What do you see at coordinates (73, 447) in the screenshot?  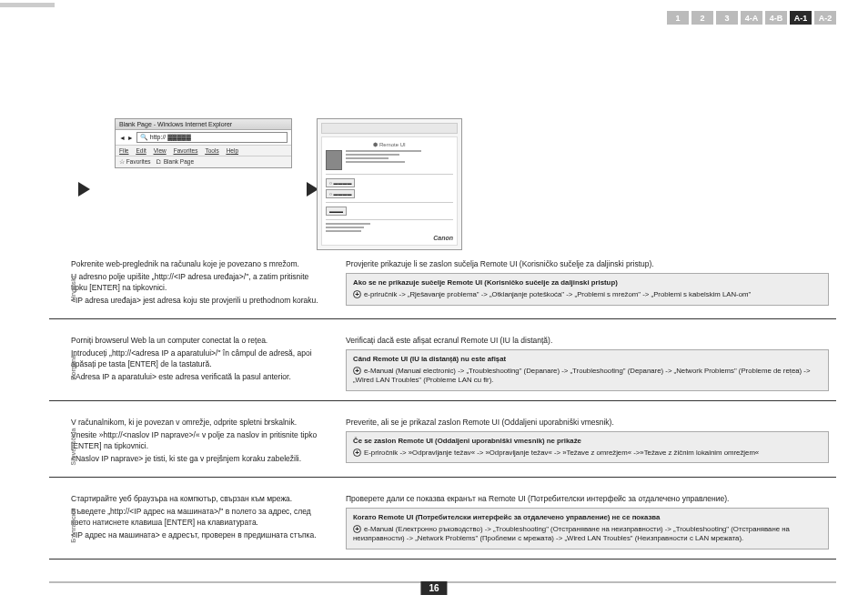 I see `language-label: Slovenščina` at bounding box center [73, 447].